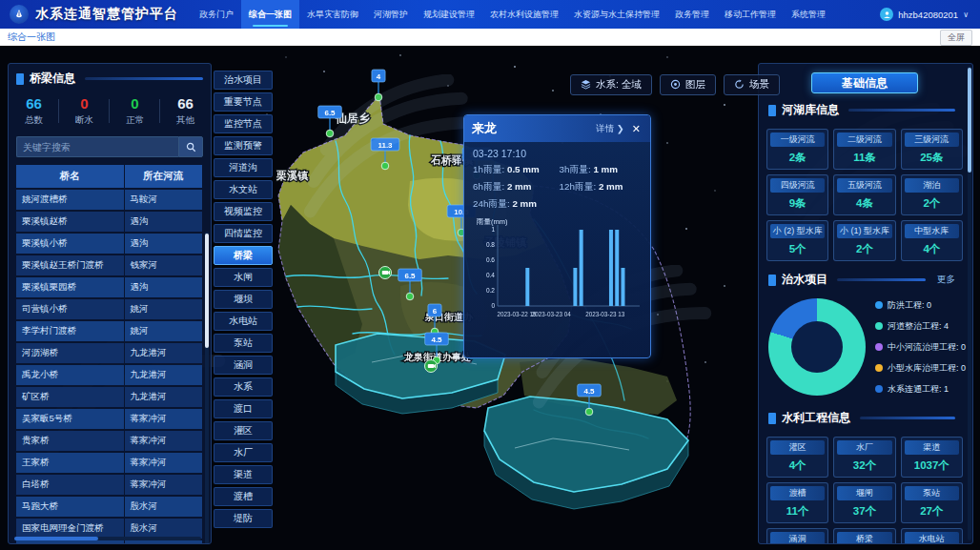 The image size is (980, 550). I want to click on table-row: 司营镇小桥姚河, so click(109, 309).